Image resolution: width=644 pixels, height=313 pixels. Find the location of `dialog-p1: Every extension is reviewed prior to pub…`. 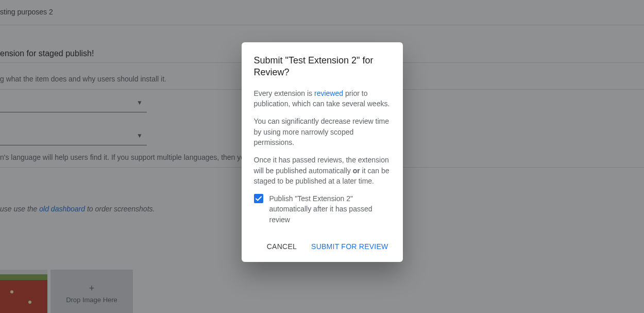

dialog-p1: Every extension is reviewed prior to pub… is located at coordinates (323, 99).